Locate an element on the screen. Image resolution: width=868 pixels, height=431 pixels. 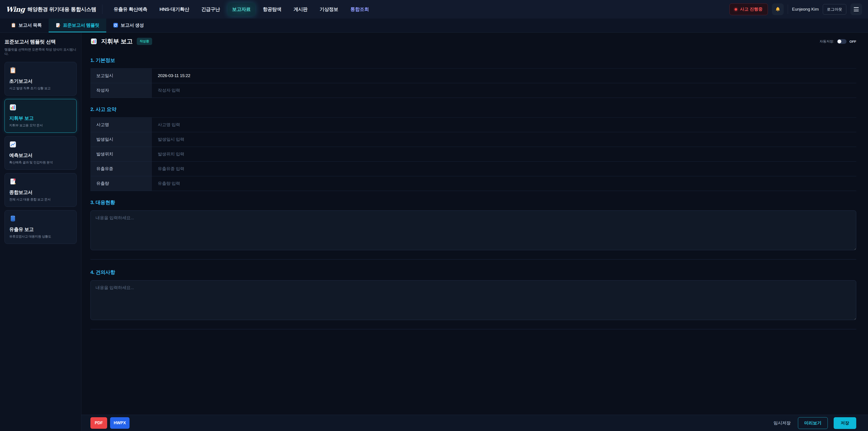
tab-standard-report-template: 표준보고서 템플릿 is located at coordinates (78, 26).